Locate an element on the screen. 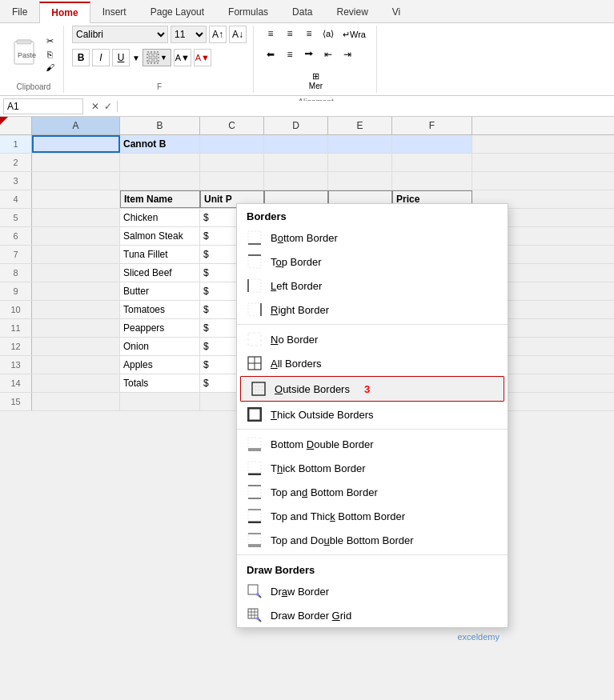 Image resolution: width=614 pixels, height=700 pixels. cell-f1 is located at coordinates (432, 144).